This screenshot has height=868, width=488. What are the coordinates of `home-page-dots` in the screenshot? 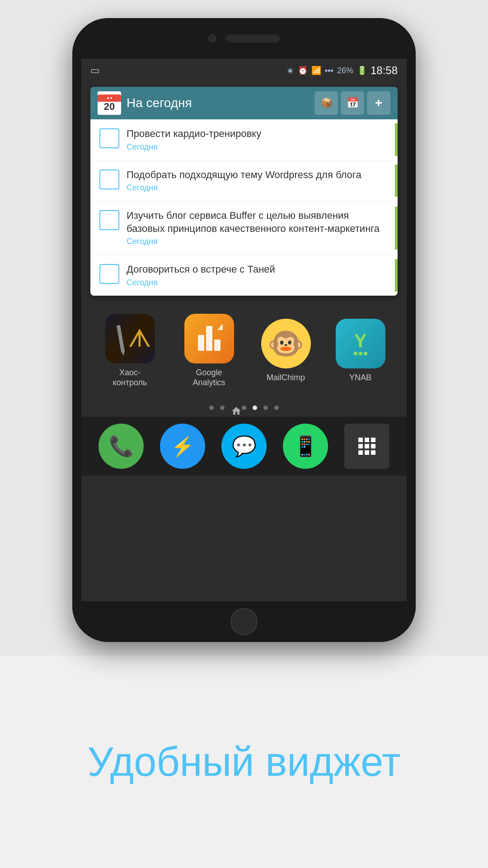 It's located at (244, 407).